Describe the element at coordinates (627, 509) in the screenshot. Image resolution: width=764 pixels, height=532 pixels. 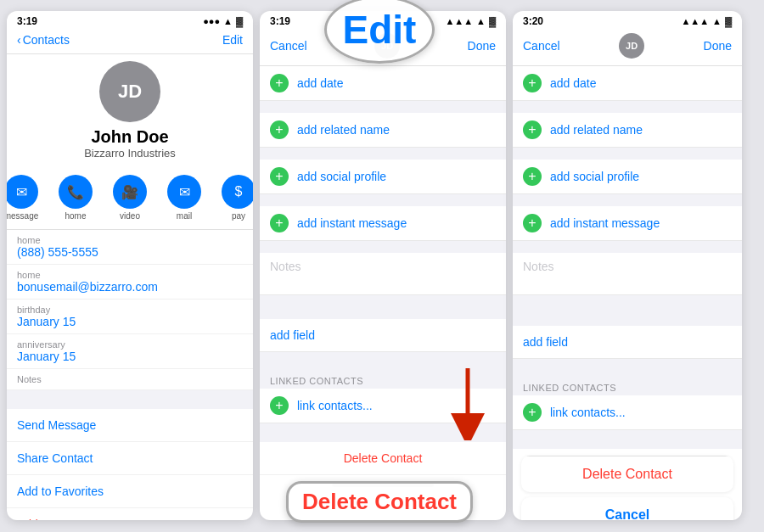
I see `cancel-dialog: Cancel` at that location.